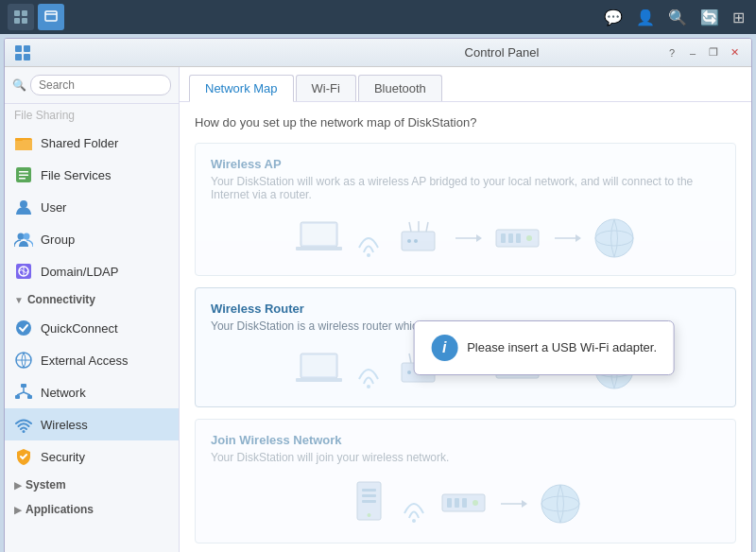  I want to click on sidebar-item-wireless: Wireless, so click(92, 424).